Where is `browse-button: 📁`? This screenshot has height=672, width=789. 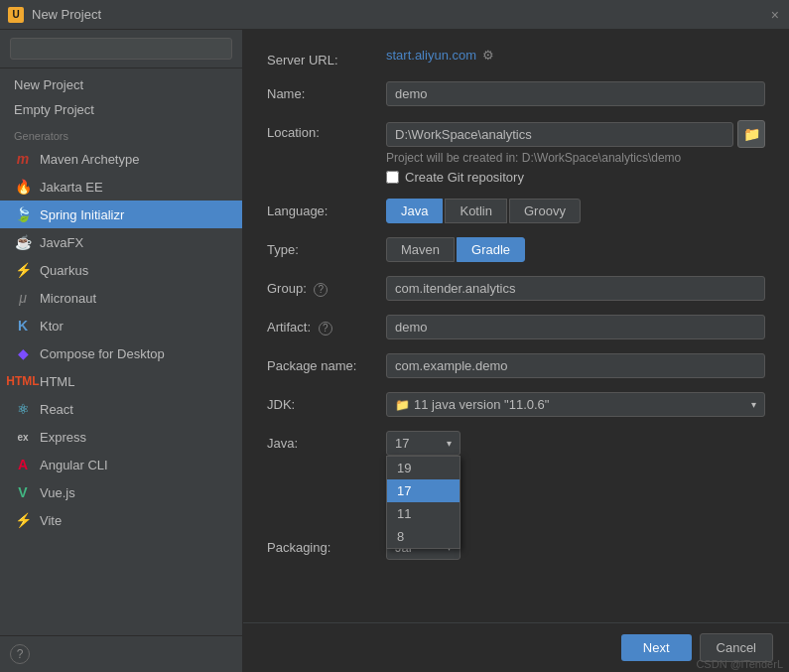 browse-button: 📁 is located at coordinates (751, 134).